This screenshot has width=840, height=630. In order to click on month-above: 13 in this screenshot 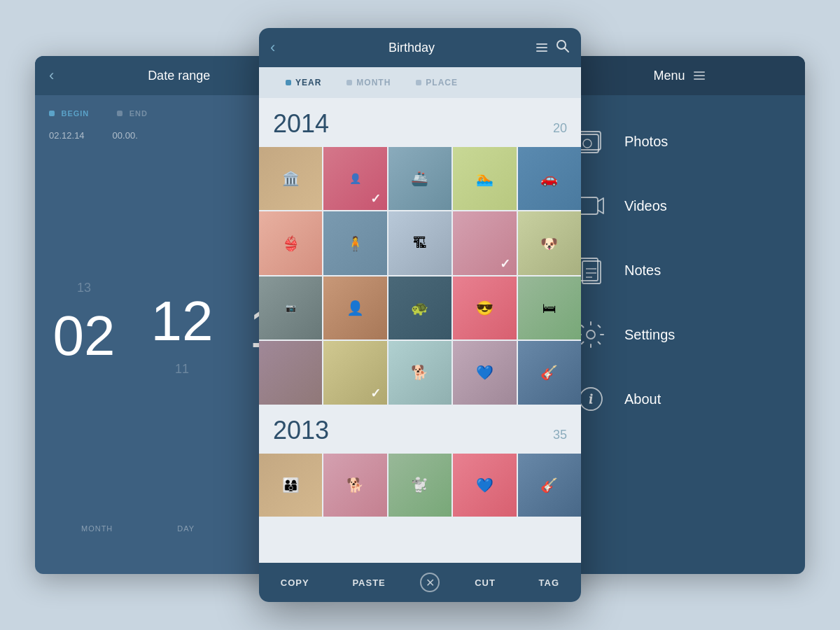, I will do `click(84, 288)`.